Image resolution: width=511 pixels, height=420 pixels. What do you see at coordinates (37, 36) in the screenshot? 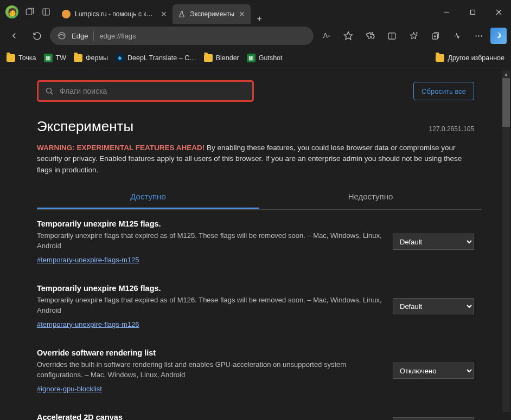
I see `refresh-button` at bounding box center [37, 36].